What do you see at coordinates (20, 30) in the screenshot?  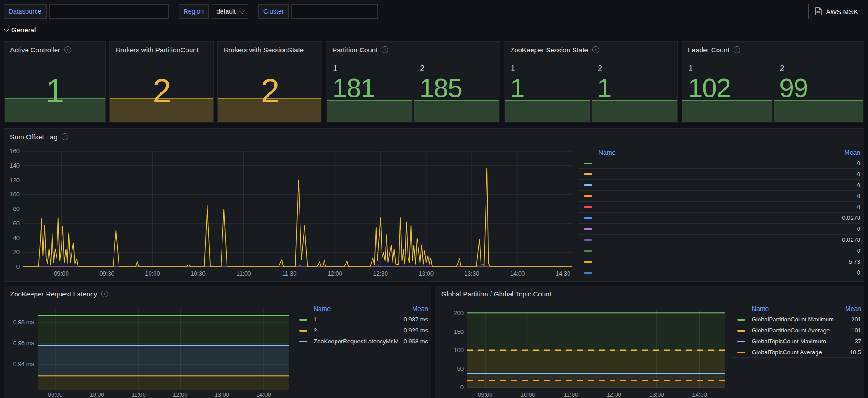 I see `row-general: General` at bounding box center [20, 30].